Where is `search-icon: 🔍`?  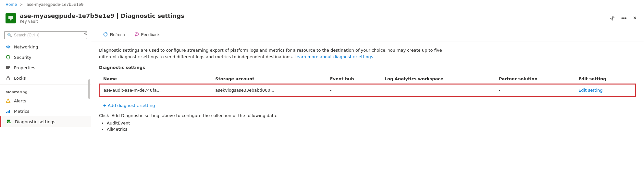 search-icon: 🔍 is located at coordinates (10, 35).